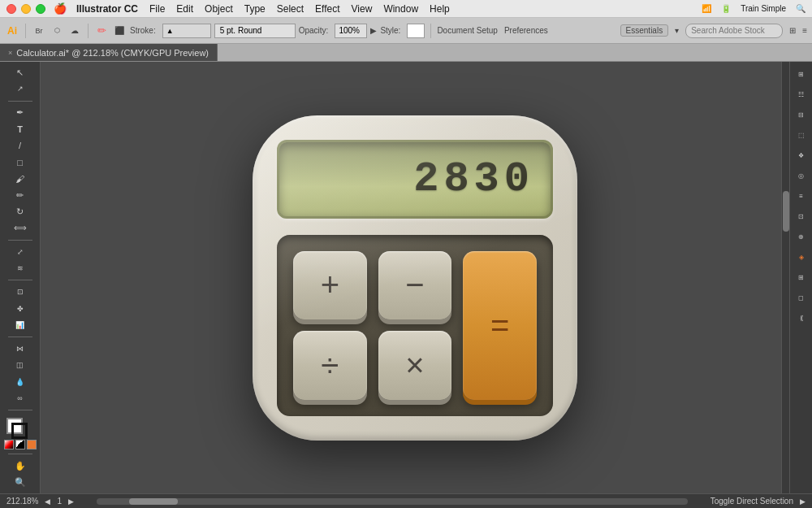 This screenshot has height=508, width=812. What do you see at coordinates (20, 112) in the screenshot?
I see `pen-tool-icon: ✒` at bounding box center [20, 112].